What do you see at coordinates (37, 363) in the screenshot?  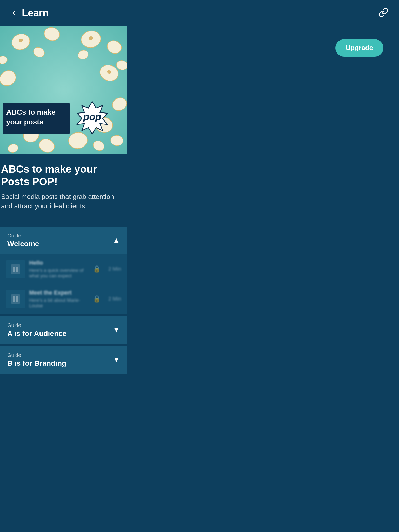 I see `guide-branding-name: B is for Branding` at bounding box center [37, 363].